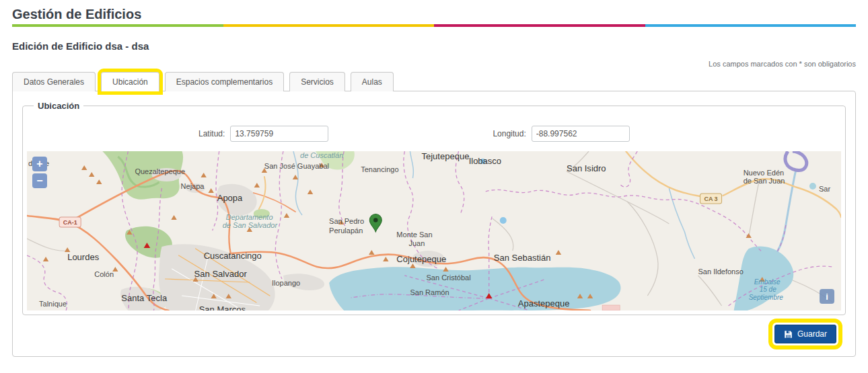 This screenshot has height=373, width=868. Describe the element at coordinates (544, 304) in the screenshot. I see `map-place-label: Apastepeque` at that location.